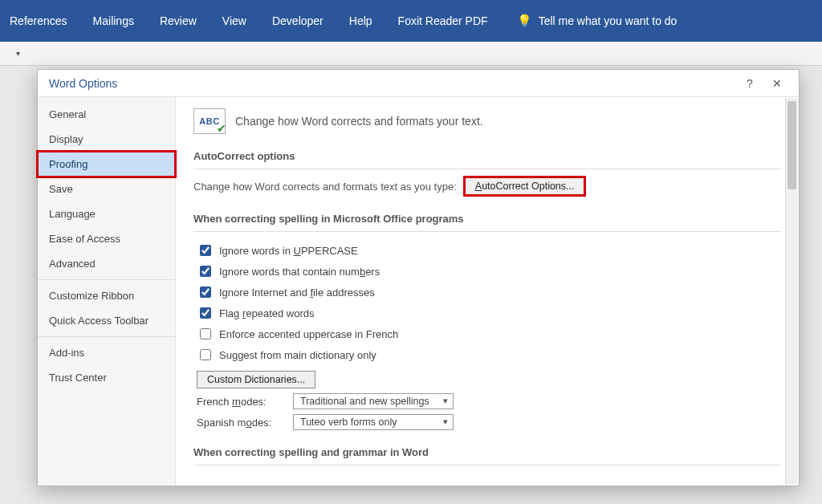  I want to click on scrollbar-thumb, so click(791, 145).